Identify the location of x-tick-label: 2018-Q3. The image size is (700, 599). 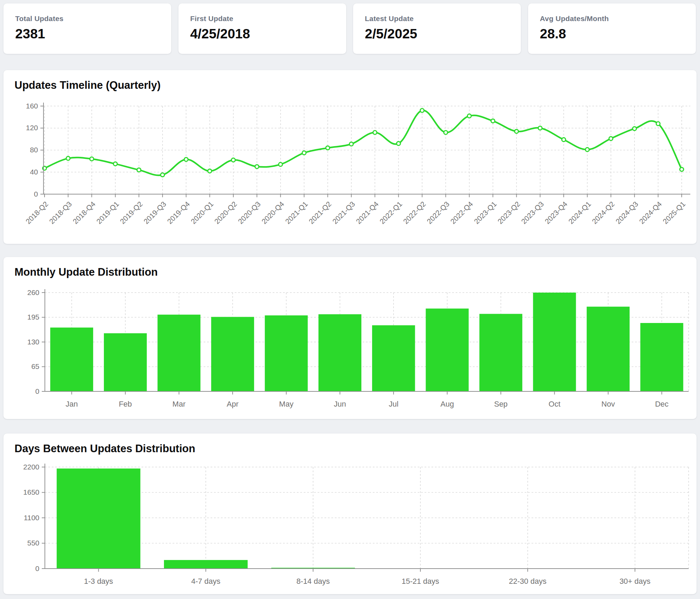
(60, 212).